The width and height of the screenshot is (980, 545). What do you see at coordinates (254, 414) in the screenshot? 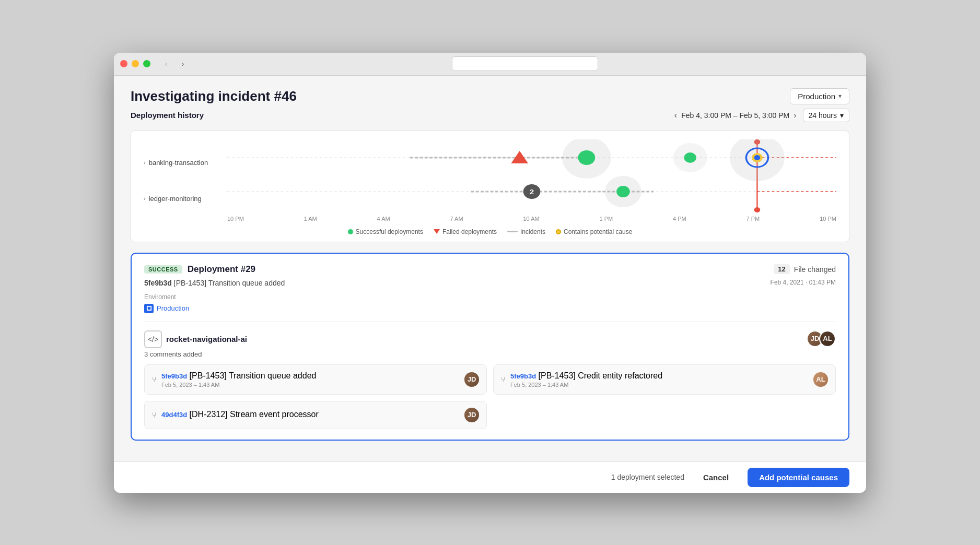
I see `commit-msg-3: [DH-2312] Stream event processor` at bounding box center [254, 414].